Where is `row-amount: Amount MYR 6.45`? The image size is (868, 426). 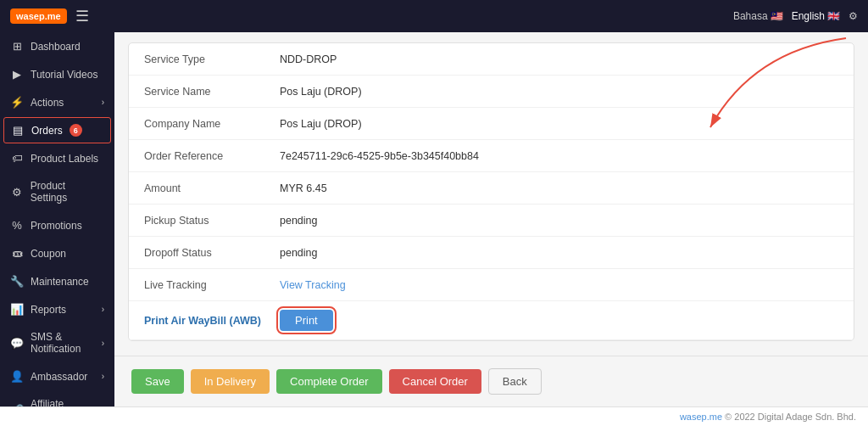
row-amount: Amount MYR 6.45 is located at coordinates (492, 188).